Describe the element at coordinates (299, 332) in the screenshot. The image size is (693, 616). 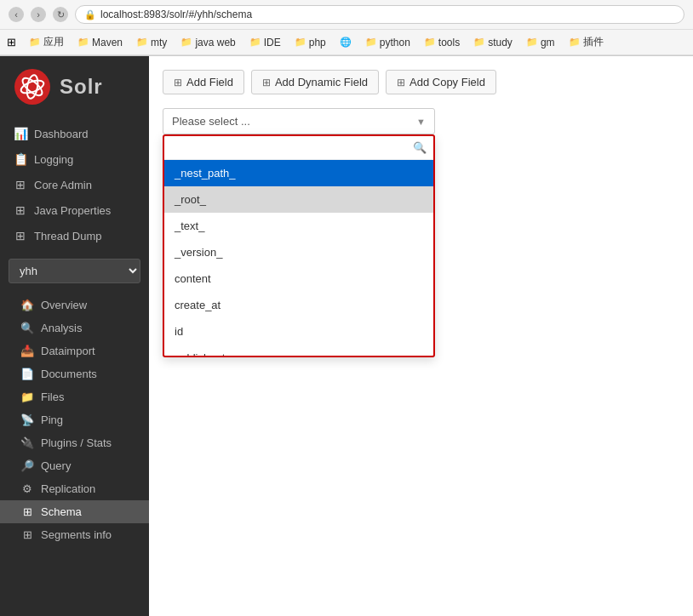
I see `dropdown-item-id: id` at that location.